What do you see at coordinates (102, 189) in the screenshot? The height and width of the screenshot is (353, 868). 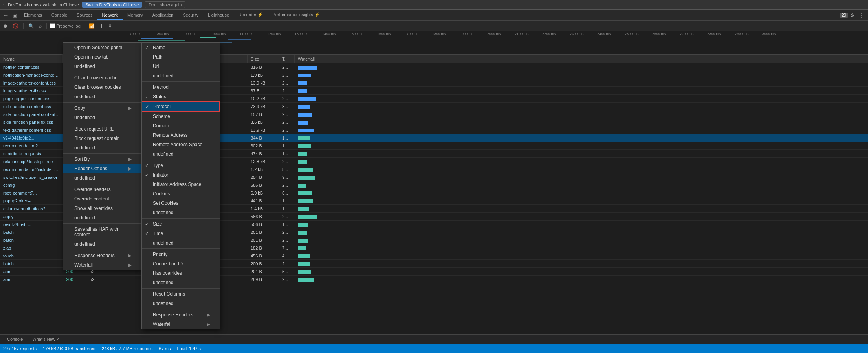 I see `context-menu-item-override-headers: Override headers` at bounding box center [102, 189].